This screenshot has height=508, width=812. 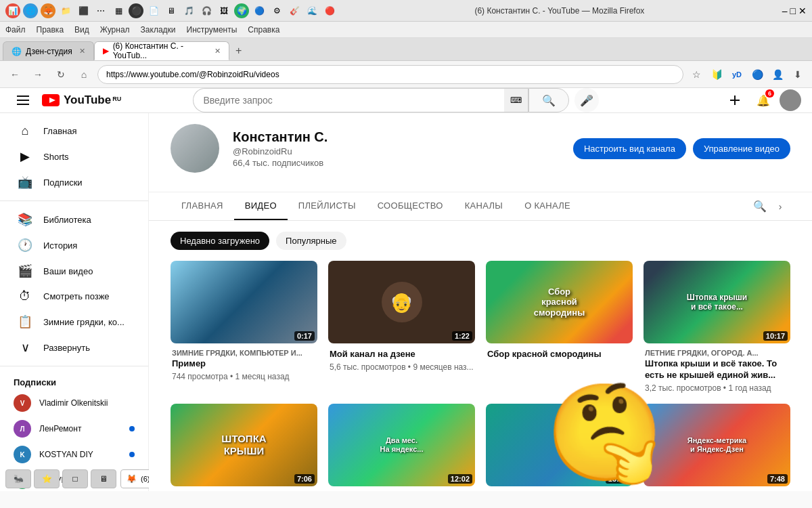 I want to click on os-icon-firefox: 🦊, so click(x=48, y=11).